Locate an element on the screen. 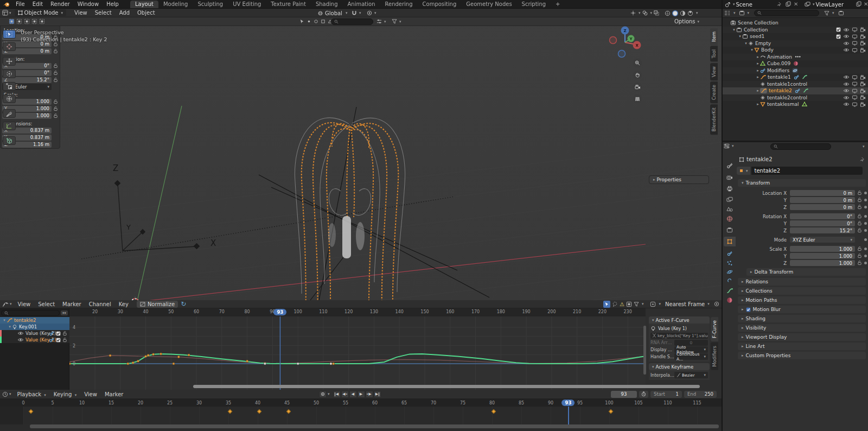  workspace-tab-geometry-nodes: Geometry Nodes is located at coordinates (489, 4).